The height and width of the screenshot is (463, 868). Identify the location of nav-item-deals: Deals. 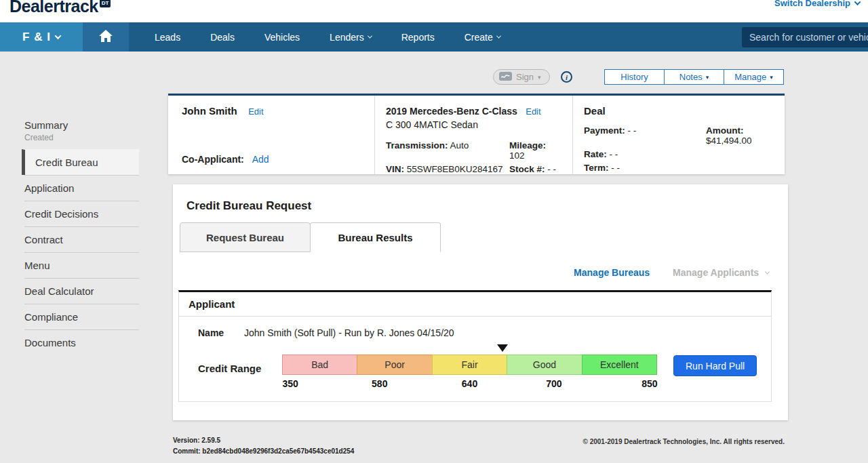
(222, 37).